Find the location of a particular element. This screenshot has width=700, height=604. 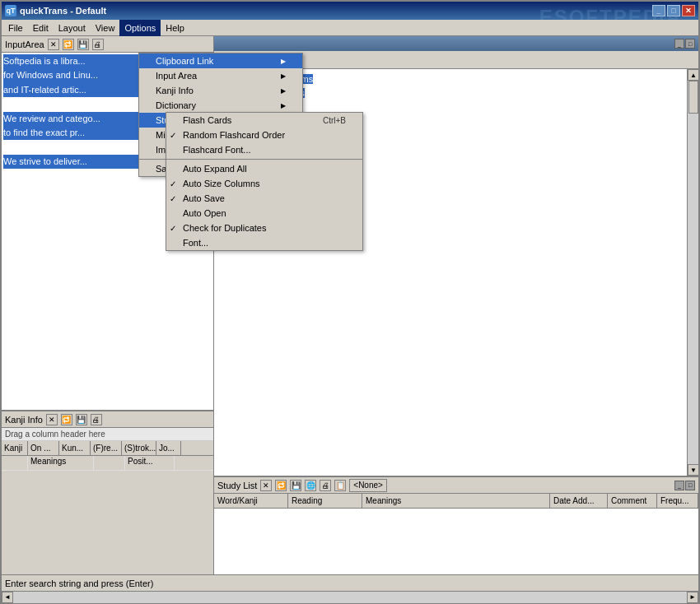

study-col-meanings: Meanings is located at coordinates (456, 500).